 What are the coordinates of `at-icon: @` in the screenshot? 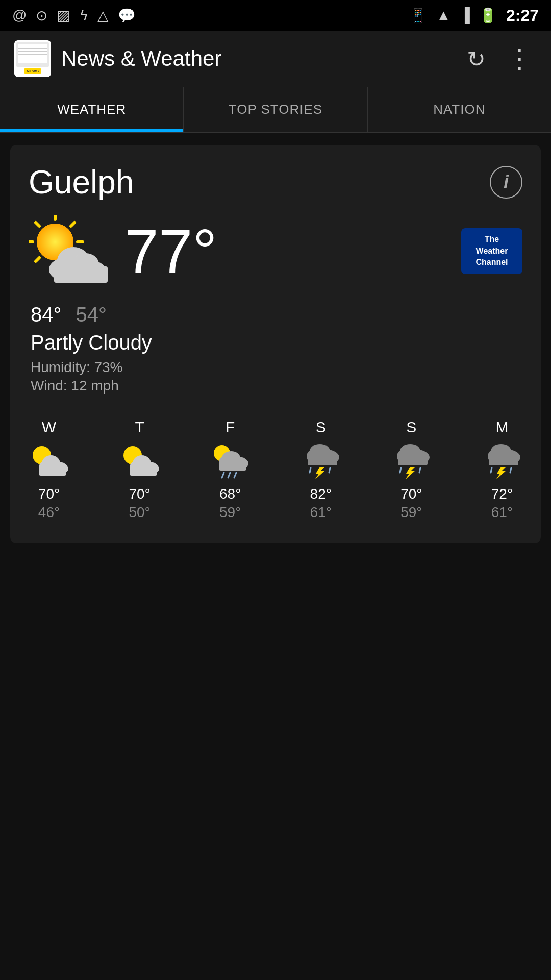 It's located at (19, 15).